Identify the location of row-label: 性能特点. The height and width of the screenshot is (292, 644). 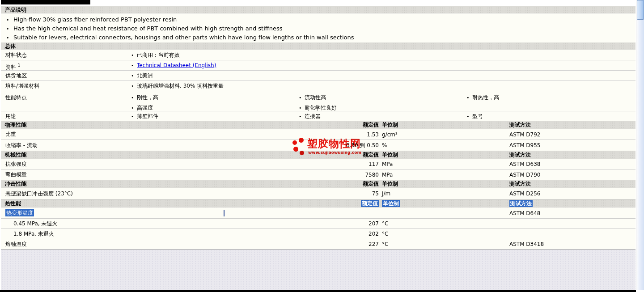
(66, 97).